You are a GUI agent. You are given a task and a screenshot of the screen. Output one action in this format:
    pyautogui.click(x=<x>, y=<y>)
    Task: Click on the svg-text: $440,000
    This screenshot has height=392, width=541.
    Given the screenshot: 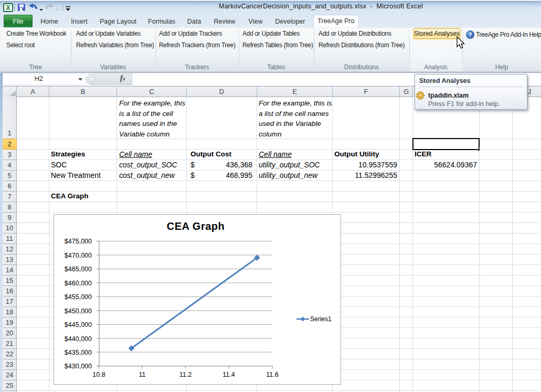 What is the action you would take?
    pyautogui.click(x=78, y=339)
    